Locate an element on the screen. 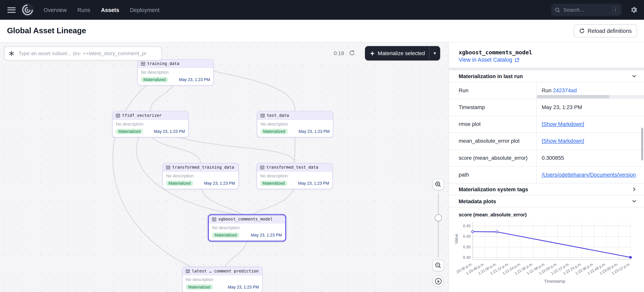  asset-name: tfidf_vectorizer is located at coordinates (142, 115).